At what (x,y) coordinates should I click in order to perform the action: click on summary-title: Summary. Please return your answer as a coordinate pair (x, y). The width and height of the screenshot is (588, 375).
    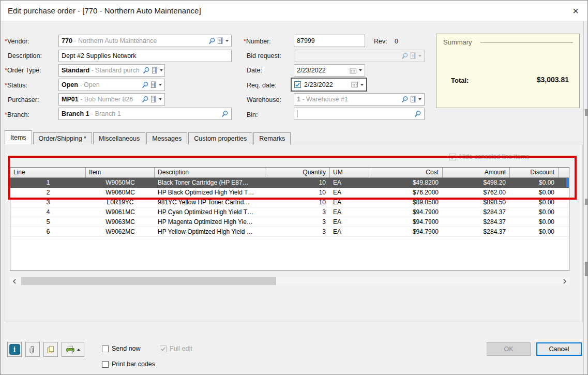
    Looking at the image, I should click on (458, 42).